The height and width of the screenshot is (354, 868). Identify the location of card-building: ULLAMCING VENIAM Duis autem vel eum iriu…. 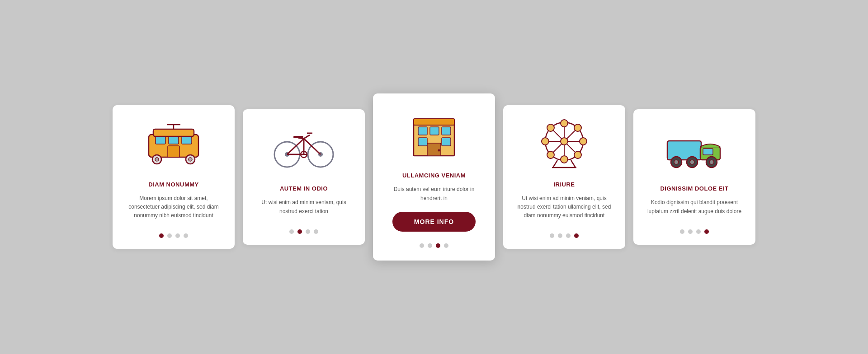
(434, 177).